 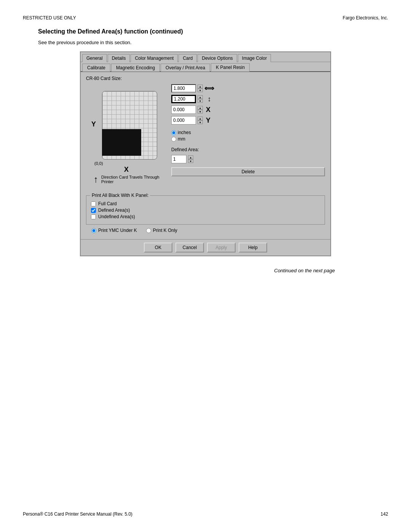 I want to click on x-icon: X, so click(x=208, y=110).